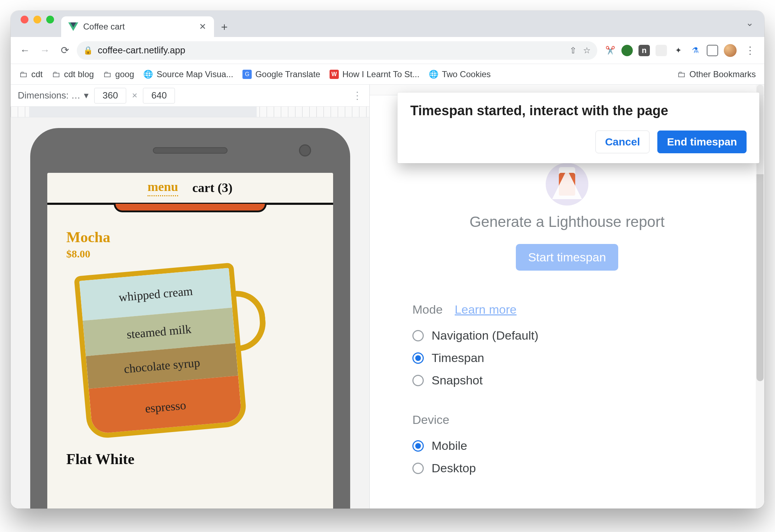  What do you see at coordinates (567, 347) in the screenshot?
I see `mode-section: Mode Learn more Navigation (Default) Tim…` at bounding box center [567, 347].